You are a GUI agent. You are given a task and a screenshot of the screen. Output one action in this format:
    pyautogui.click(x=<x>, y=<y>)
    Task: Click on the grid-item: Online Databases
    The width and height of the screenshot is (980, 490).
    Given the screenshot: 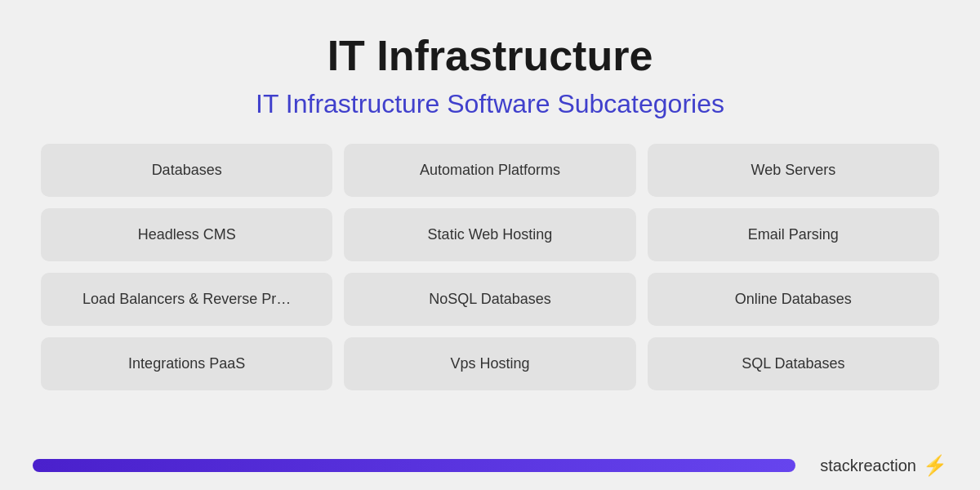 What is the action you would take?
    pyautogui.click(x=794, y=299)
    